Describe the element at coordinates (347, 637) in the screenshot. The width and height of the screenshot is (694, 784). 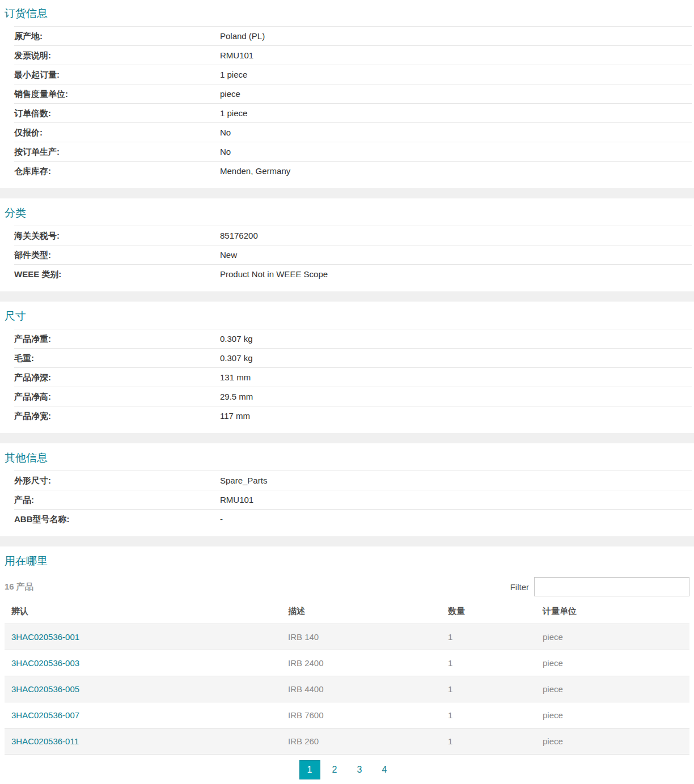
I see `table-row: 3HAC020536-001 IRB 140 1 piece` at that location.